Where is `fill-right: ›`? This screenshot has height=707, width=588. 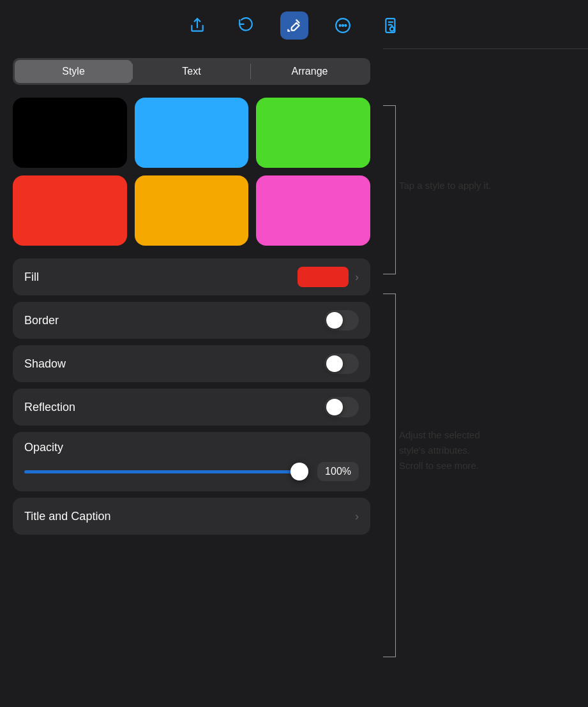
fill-right: › is located at coordinates (328, 277).